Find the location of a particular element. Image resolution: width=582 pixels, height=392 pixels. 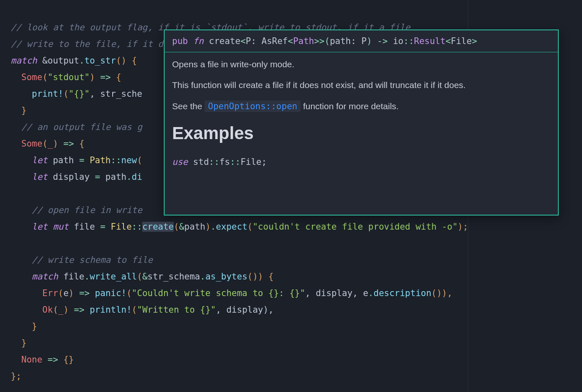

hover-heading: Examples is located at coordinates (361, 134).